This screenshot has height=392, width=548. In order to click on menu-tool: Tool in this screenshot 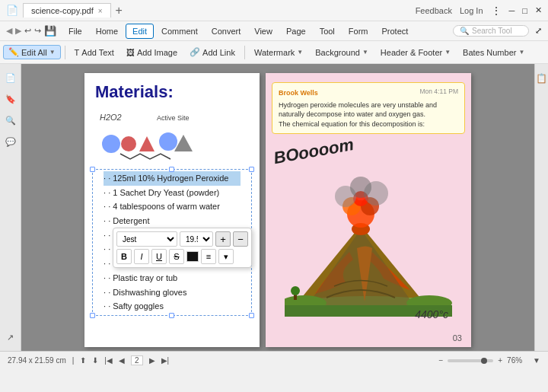, I will do `click(327, 31)`.